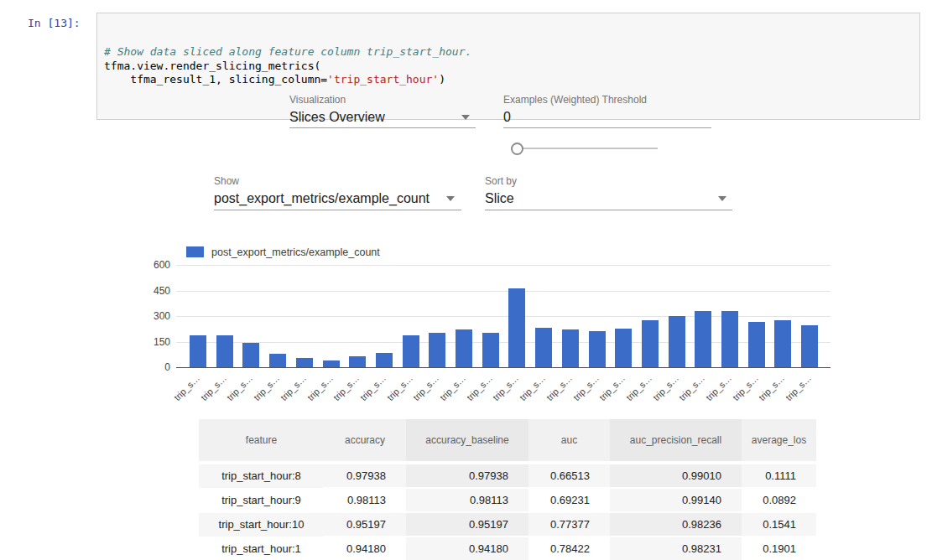 This screenshot has width=932, height=560. Describe the element at coordinates (569, 525) in the screenshot. I see `metric-cell: 0.77377` at that location.